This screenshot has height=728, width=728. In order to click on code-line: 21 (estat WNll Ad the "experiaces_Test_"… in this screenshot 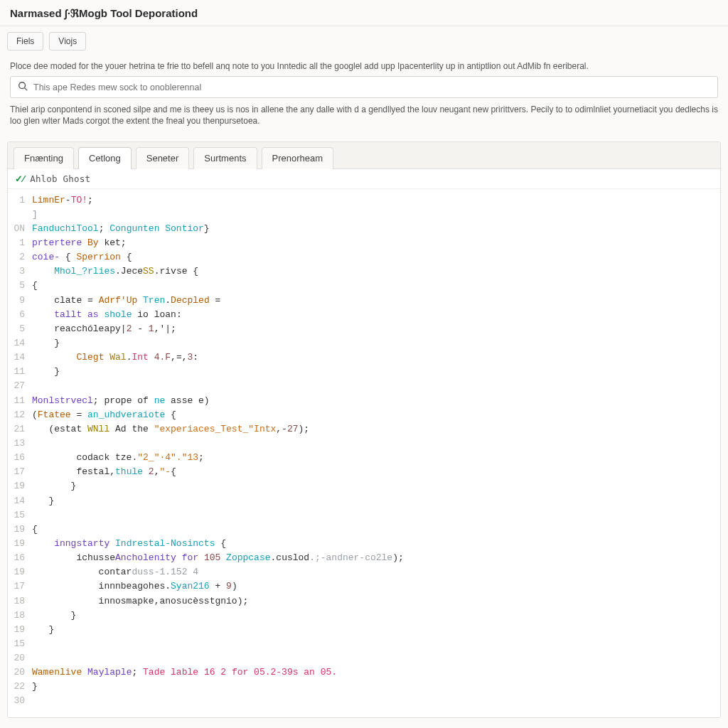, I will do `click(364, 429)`.